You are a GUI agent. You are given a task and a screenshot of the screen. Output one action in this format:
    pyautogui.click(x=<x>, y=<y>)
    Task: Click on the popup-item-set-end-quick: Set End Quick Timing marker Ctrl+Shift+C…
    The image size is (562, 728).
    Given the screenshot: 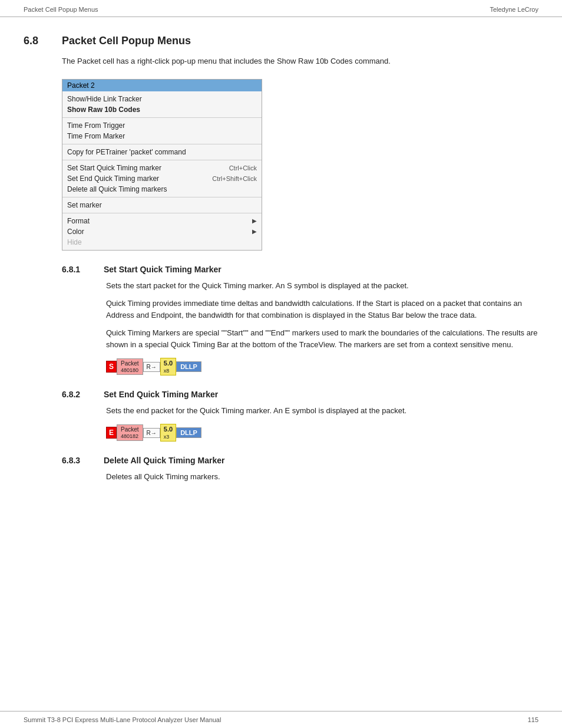 What is the action you would take?
    pyautogui.click(x=162, y=179)
    